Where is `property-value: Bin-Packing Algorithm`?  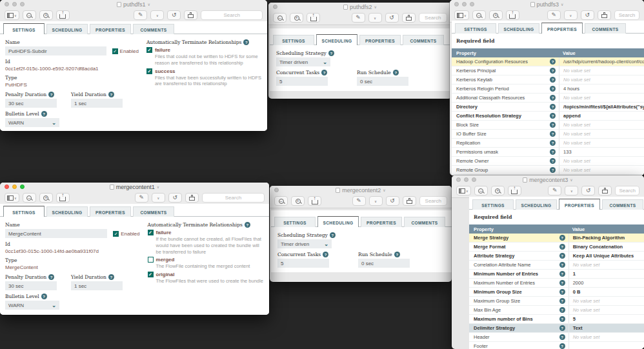 property-value: Bin-Packing Algorithm is located at coordinates (607, 237).